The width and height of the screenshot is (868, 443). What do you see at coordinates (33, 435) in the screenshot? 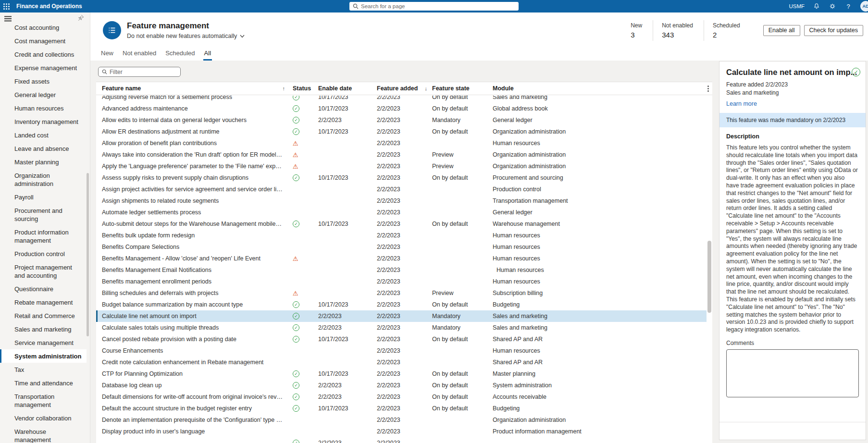
I see `sidebar-item-label: Warehouse management` at bounding box center [33, 435].